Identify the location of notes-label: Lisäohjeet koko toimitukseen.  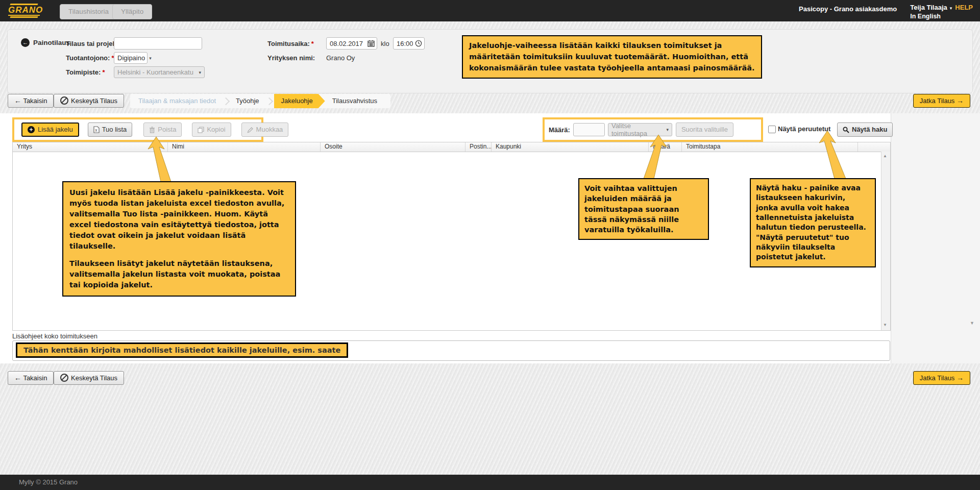
(55, 336).